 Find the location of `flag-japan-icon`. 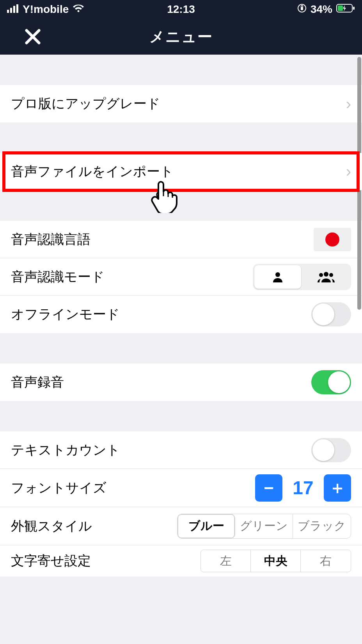

flag-japan-icon is located at coordinates (332, 240).